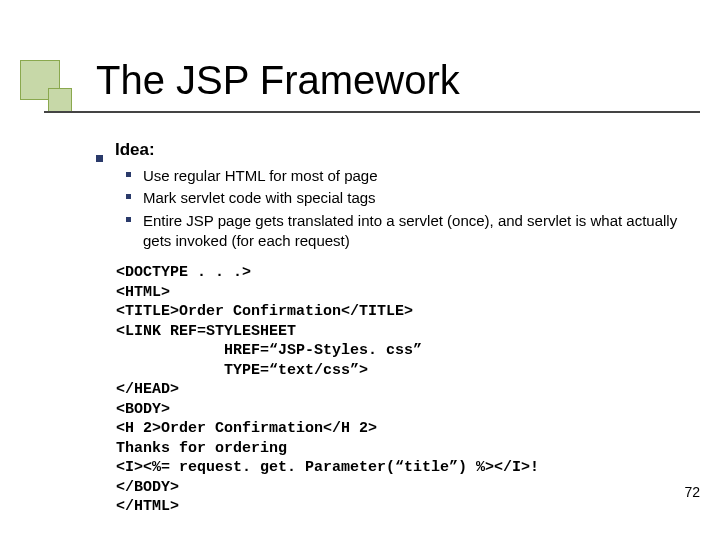 This screenshot has width=720, height=540. What do you see at coordinates (403, 232) in the screenshot?
I see `subpoint-3: Entire JSP page gets translated into a s…` at bounding box center [403, 232].